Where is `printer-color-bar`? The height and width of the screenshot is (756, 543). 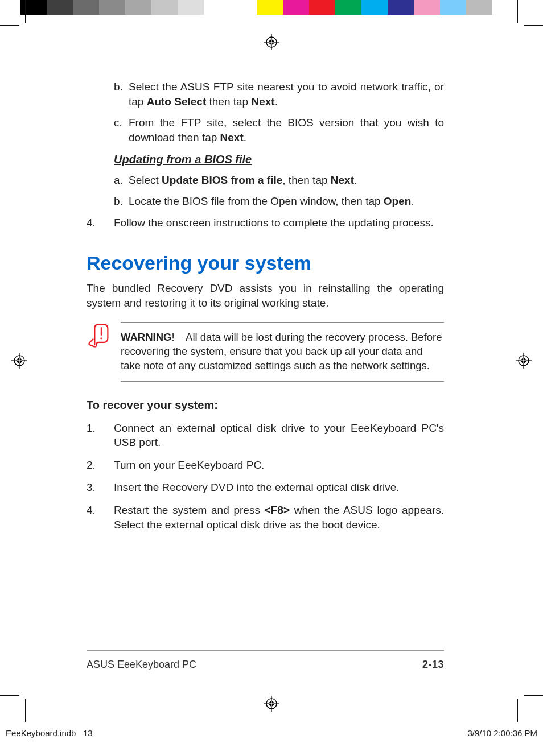
printer-color-bar is located at coordinates (272, 7).